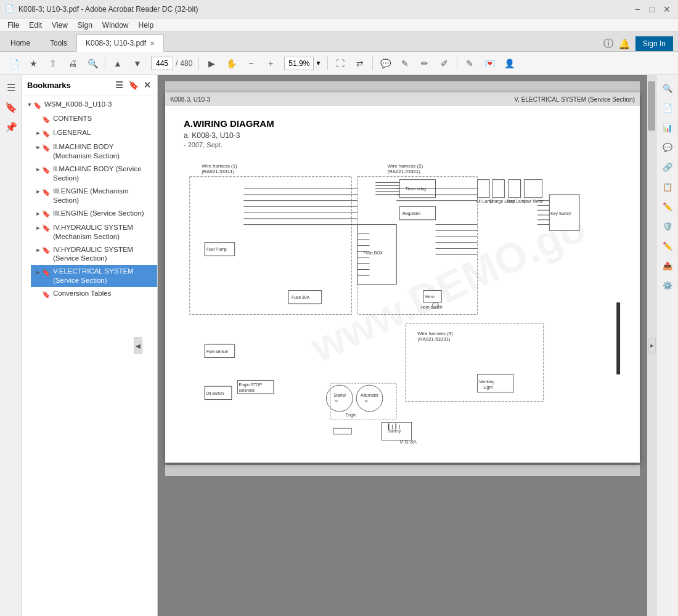  Describe the element at coordinates (337, 401) in the screenshot. I see `svg-text: M` at that location.